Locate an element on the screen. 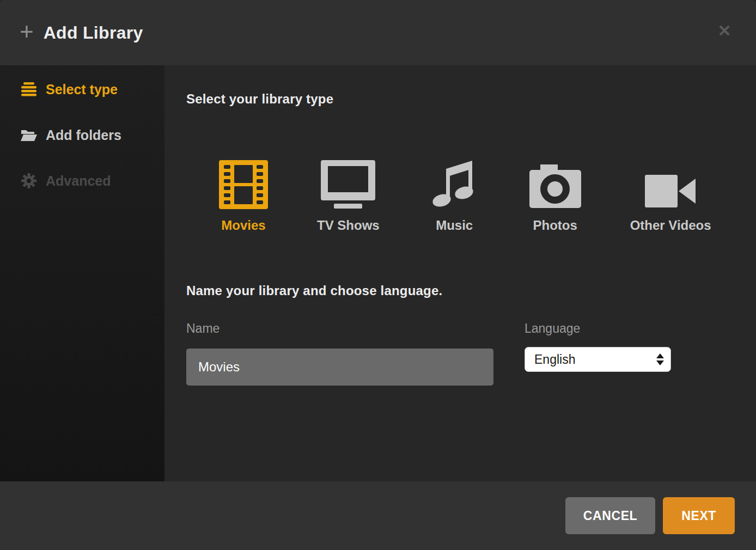  language-selected-value: English is located at coordinates (554, 359).